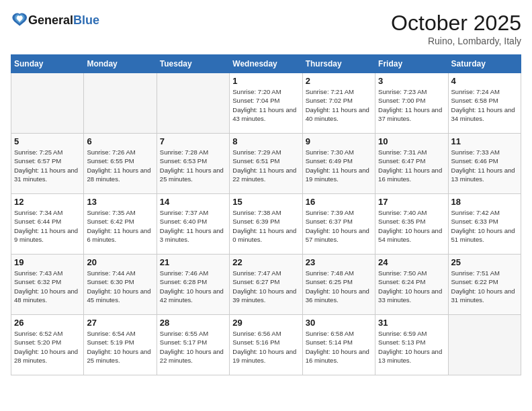  What do you see at coordinates (411, 262) in the screenshot?
I see `day-number: 24` at bounding box center [411, 262].